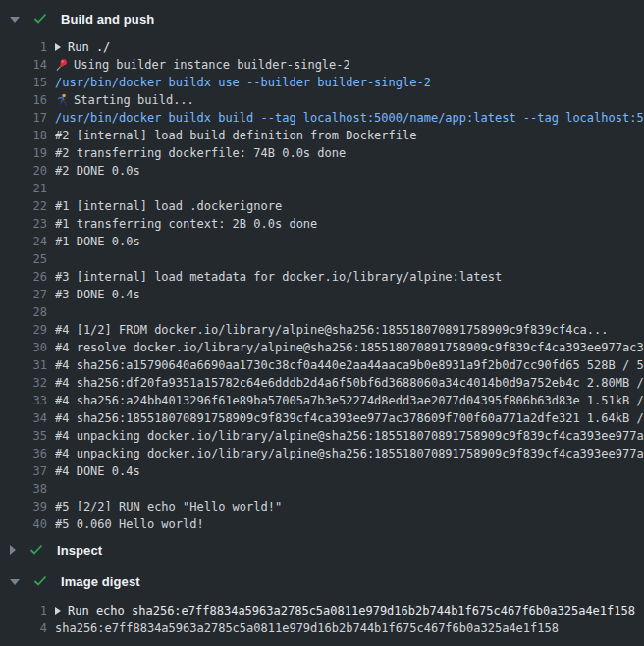 The image size is (644, 646). I want to click on line-number: 18, so click(24, 135).